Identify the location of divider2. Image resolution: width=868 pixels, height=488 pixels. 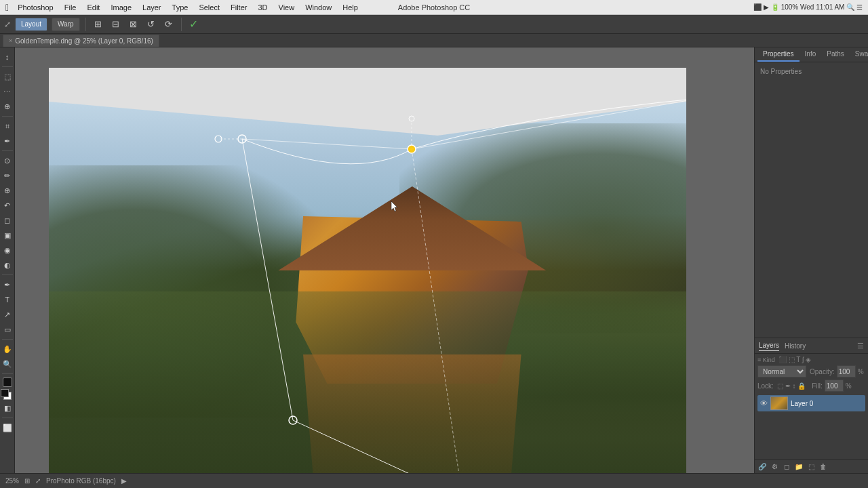
(182, 24).